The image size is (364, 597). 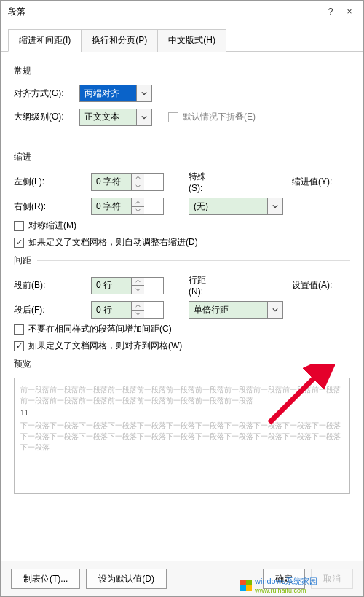 What do you see at coordinates (50, 311) in the screenshot?
I see `space-after-label: 段后(F):` at bounding box center [50, 311].